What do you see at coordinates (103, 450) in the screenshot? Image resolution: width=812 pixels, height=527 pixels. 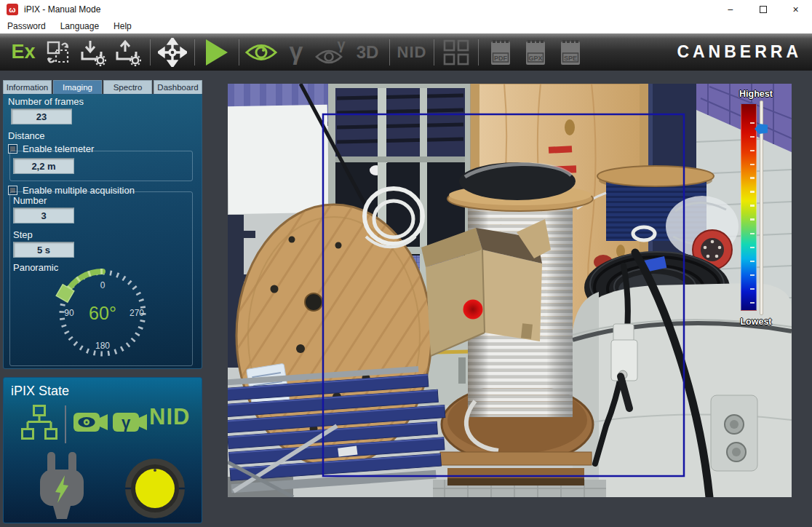 I see `ipix-state-panel: iPIX State γ` at bounding box center [103, 450].